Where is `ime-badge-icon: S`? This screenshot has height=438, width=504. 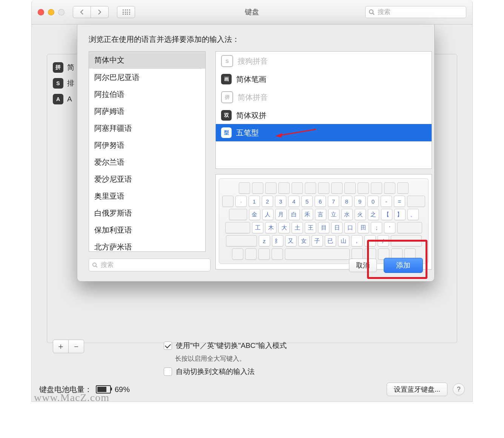 ime-badge-icon: S is located at coordinates (58, 83).